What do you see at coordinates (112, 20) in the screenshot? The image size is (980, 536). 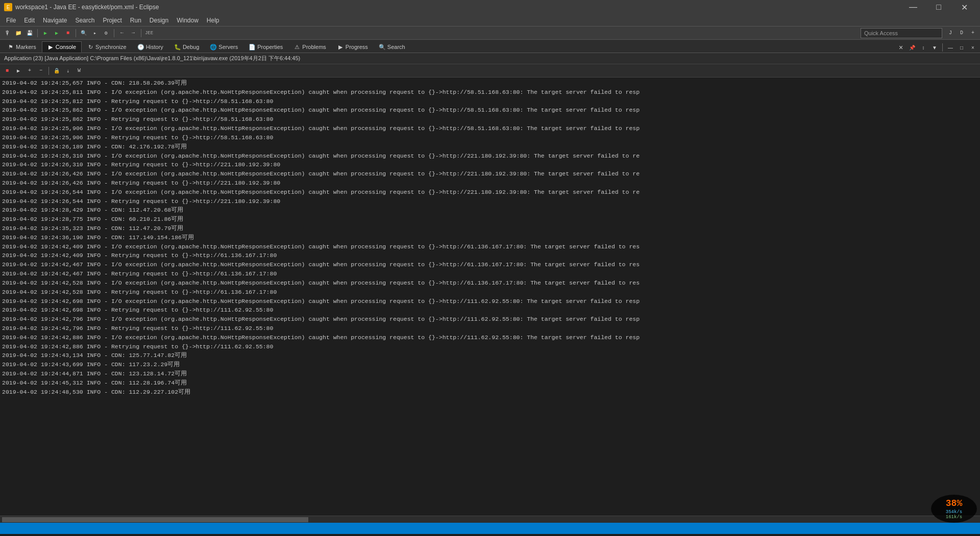 I see `menu-project: Project` at bounding box center [112, 20].